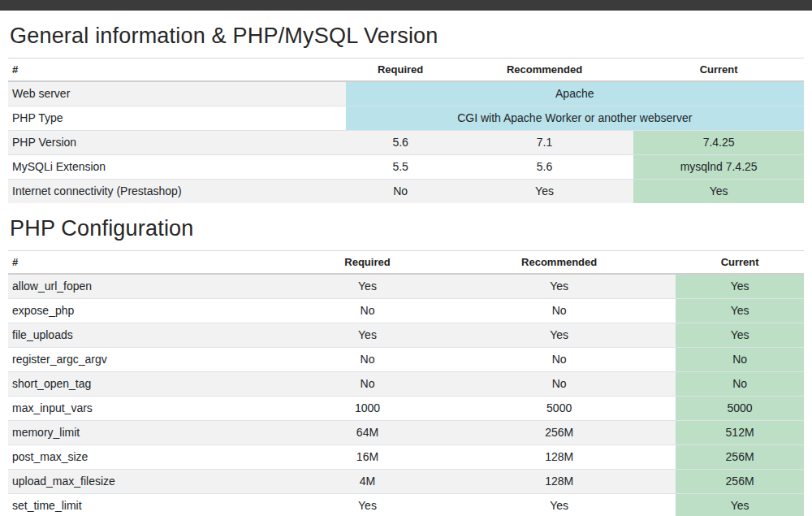 The image size is (812, 516). What do you see at coordinates (401, 167) in the screenshot?
I see `required-value: 5.5` at bounding box center [401, 167].